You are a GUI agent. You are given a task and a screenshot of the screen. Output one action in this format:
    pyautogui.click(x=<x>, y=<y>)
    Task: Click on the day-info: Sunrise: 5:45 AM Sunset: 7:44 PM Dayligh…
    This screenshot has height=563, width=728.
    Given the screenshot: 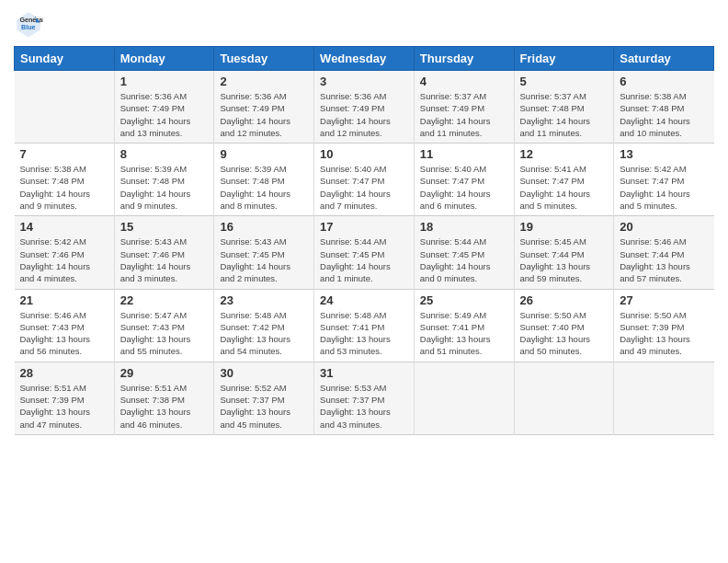 What is the action you would take?
    pyautogui.click(x=564, y=259)
    